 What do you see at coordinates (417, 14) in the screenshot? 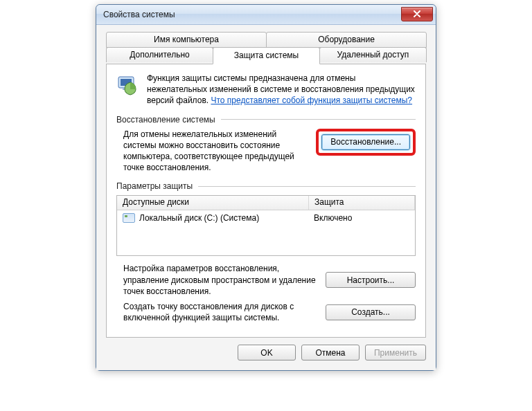
I see `close-button` at bounding box center [417, 14].